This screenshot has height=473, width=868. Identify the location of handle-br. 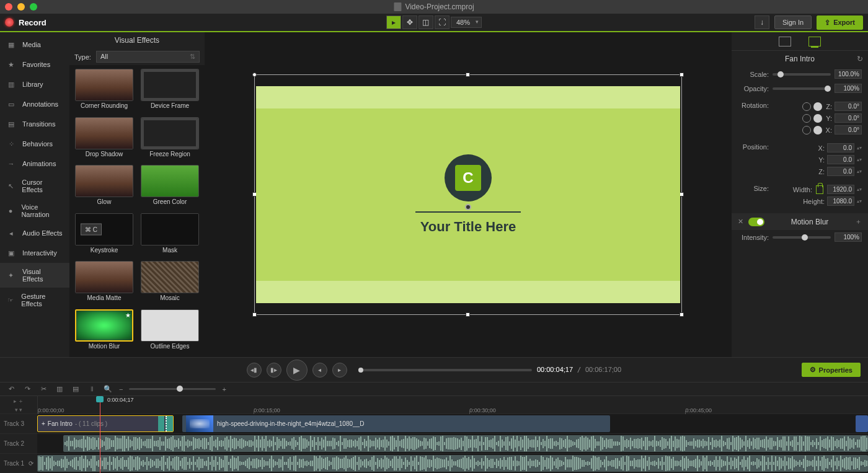
(682, 315).